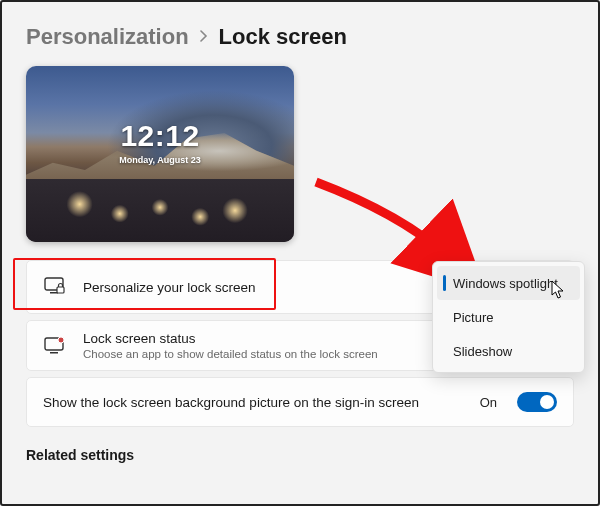 This screenshot has height=506, width=600. What do you see at coordinates (508, 351) in the screenshot?
I see `dropdown-option-slideshow: Slideshow` at bounding box center [508, 351].